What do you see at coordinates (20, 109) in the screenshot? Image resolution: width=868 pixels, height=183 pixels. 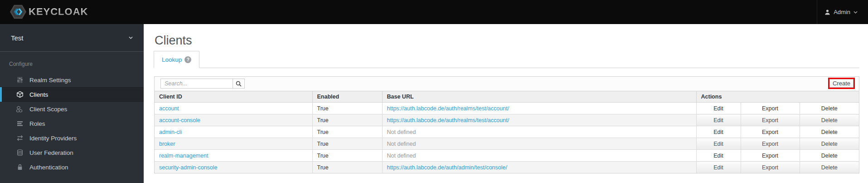 I see `cubes-icon` at bounding box center [20, 109].